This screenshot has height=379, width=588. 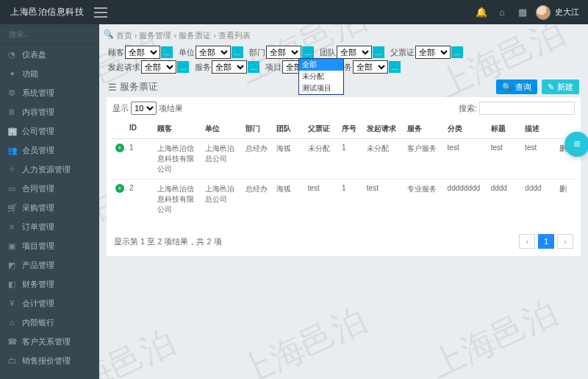 I want to click on cell-id: 1, so click(x=135, y=159).